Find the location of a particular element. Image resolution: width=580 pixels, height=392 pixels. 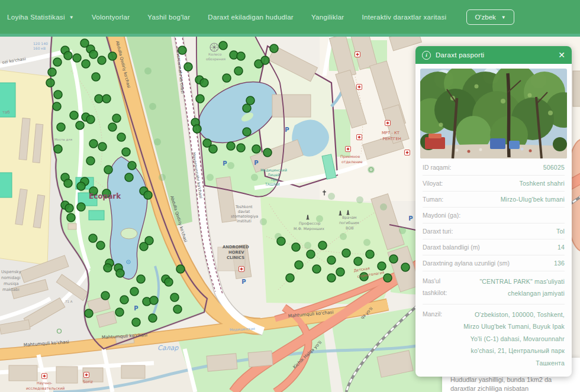

panel-title: Daraxt pasporti is located at coordinates (495, 55).